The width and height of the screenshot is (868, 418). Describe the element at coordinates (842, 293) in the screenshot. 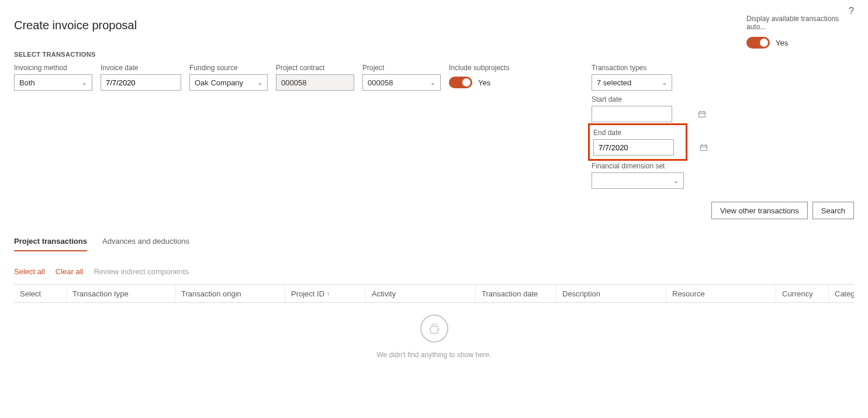

I see `th-category: Category` at that location.